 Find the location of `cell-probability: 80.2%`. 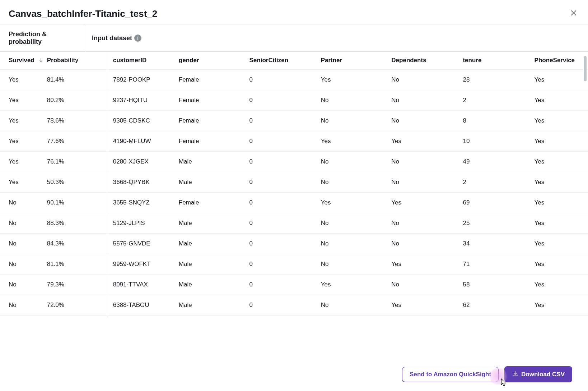

cell-probability: 80.2% is located at coordinates (77, 100).